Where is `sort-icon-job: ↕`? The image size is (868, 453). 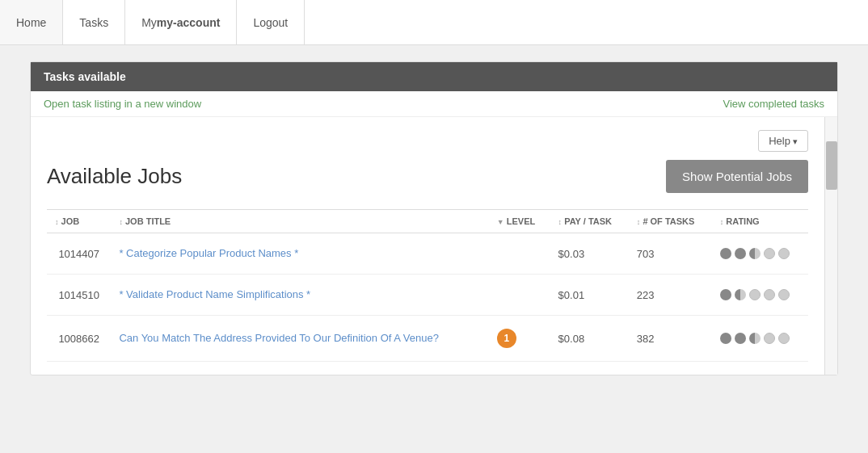 sort-icon-job: ↕ is located at coordinates (57, 222).